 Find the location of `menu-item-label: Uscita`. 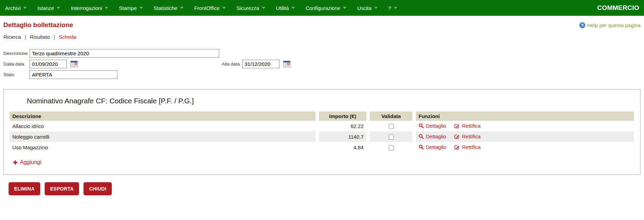

menu-item-label: Uscita is located at coordinates (364, 8).